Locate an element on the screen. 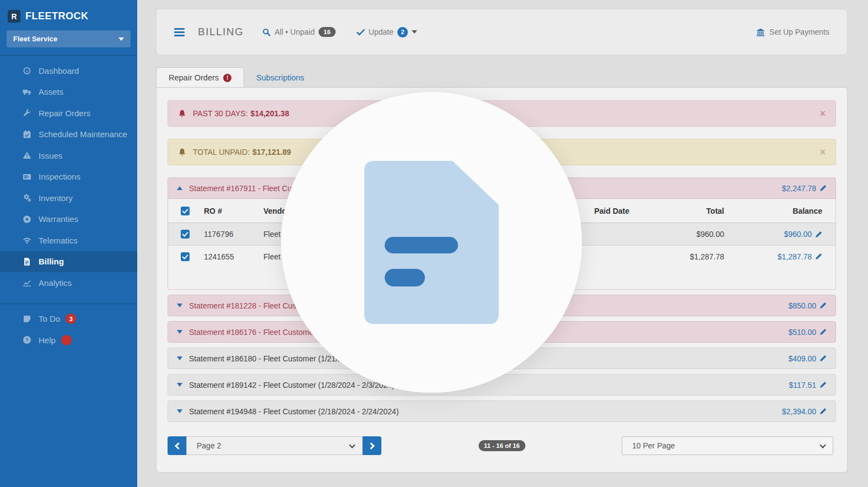 This screenshot has height=487, width=868. sidebar-item: Warranties is located at coordinates (68, 219).